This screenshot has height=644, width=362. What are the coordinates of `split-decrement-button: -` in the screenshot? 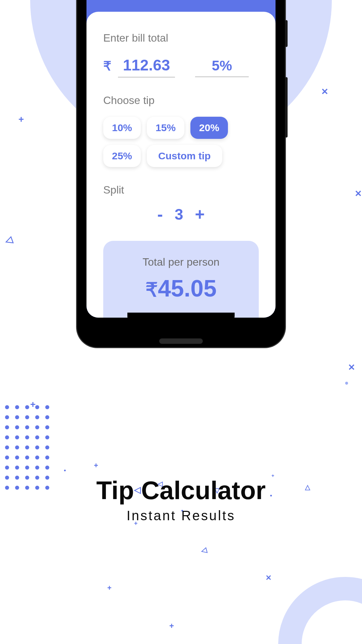 It's located at (160, 214).